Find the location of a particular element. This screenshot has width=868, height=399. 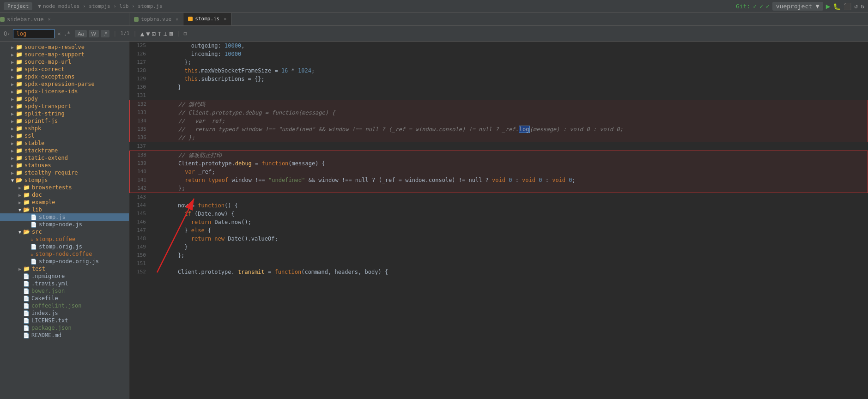

sidebar-item-stompjs: ▼ 📂 stompjs is located at coordinates (65, 180).